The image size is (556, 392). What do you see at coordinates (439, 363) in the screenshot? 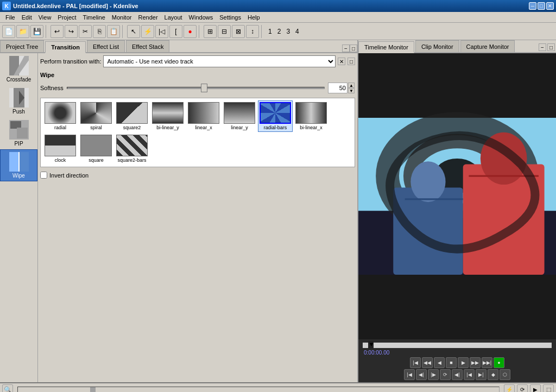
I see `reverse-play-button: ◀` at bounding box center [439, 363].